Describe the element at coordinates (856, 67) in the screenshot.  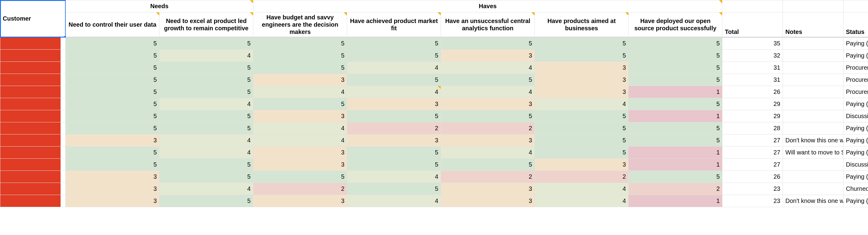
I see `status-cell: Procurement (Scale)` at that location.